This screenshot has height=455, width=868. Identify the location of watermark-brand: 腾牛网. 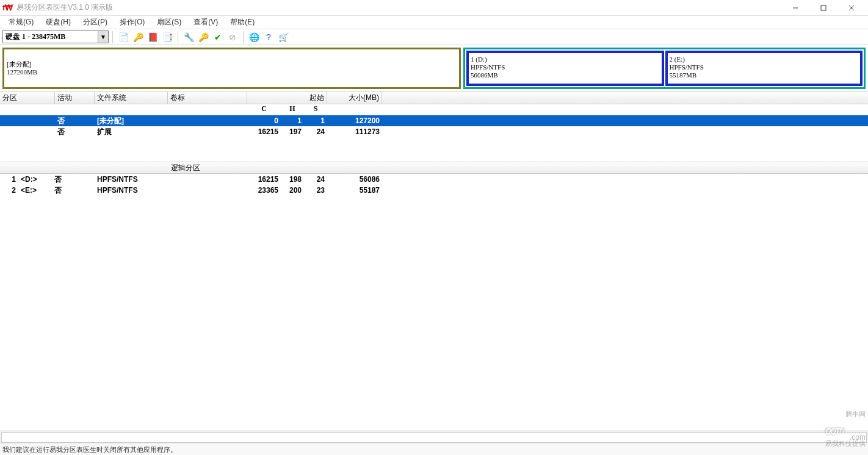
(845, 414).